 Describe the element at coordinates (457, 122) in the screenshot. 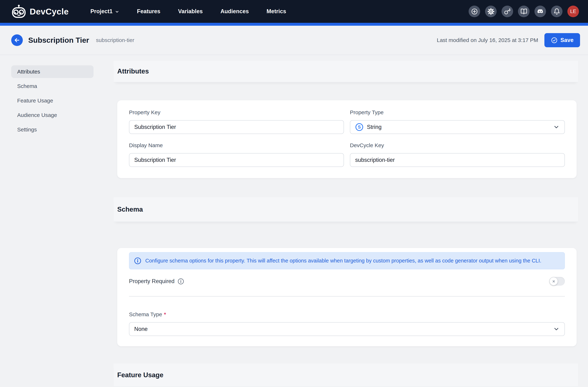

I see `property-type-field: Property Type S String` at that location.